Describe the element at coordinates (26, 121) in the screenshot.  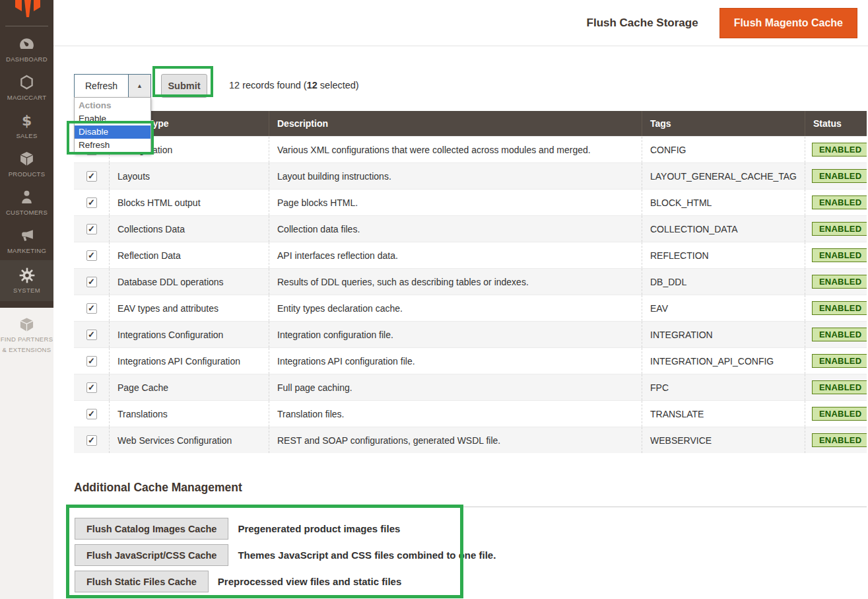
I see `sales-icon: $` at that location.